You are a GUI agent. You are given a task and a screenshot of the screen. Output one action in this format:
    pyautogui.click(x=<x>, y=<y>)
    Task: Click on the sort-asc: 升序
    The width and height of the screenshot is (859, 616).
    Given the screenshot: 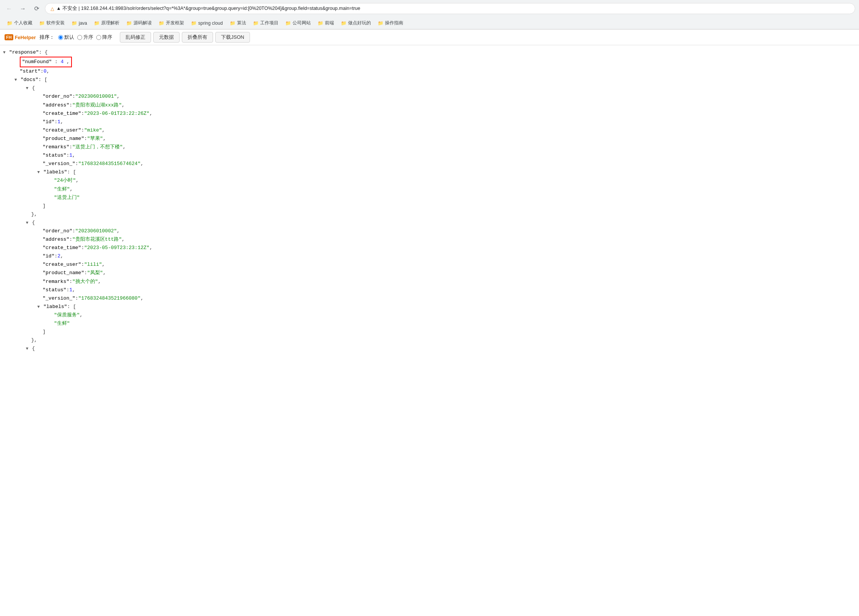 What is the action you would take?
    pyautogui.click(x=85, y=37)
    